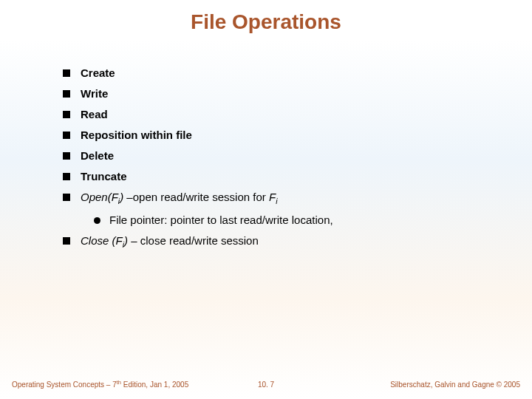 The width and height of the screenshot is (532, 399). Describe the element at coordinates (299, 220) in the screenshot. I see `sub-list-item: File pointer: pointer to last read/write…` at that location.